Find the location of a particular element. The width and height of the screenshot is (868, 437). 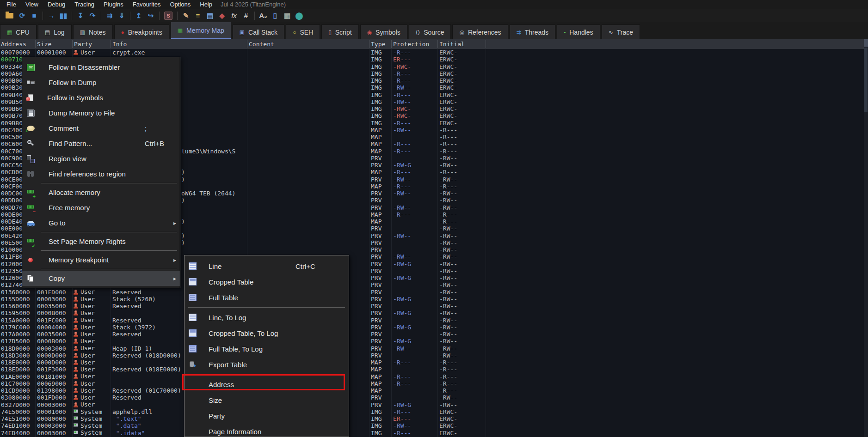

column-header-protection: Protection is located at coordinates (411, 44).